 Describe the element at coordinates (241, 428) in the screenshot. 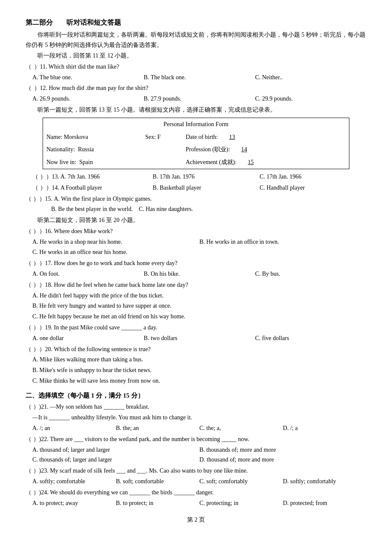

I see `q21-optC: C. the; a,` at that location.